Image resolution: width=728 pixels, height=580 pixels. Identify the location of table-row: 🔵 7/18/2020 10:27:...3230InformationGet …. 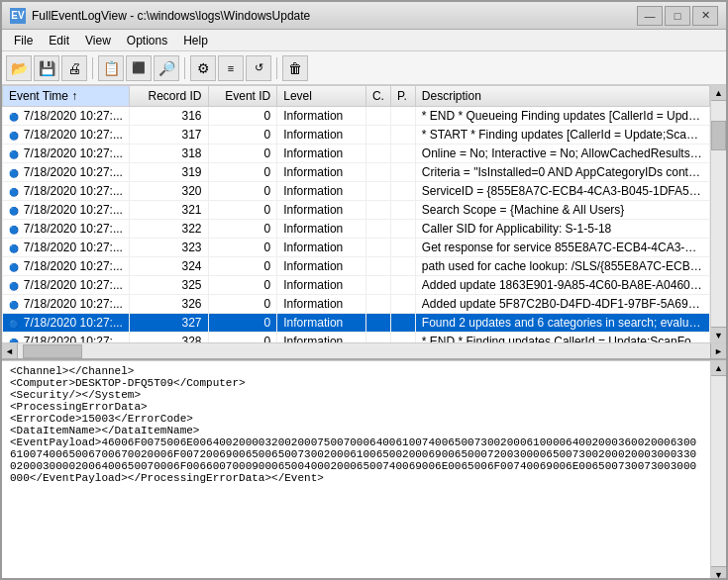
(357, 247).